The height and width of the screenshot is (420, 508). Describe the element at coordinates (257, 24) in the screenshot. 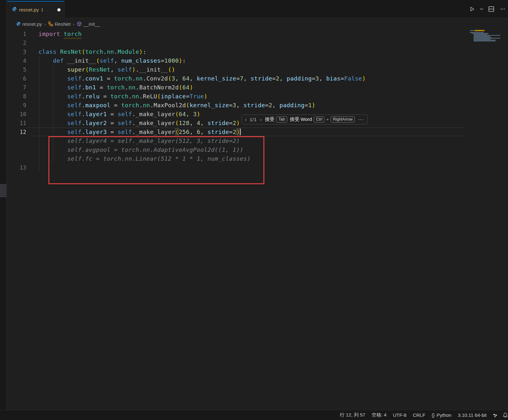

I see `breadcrumb: resnet.py›ResNet›__init__` at that location.